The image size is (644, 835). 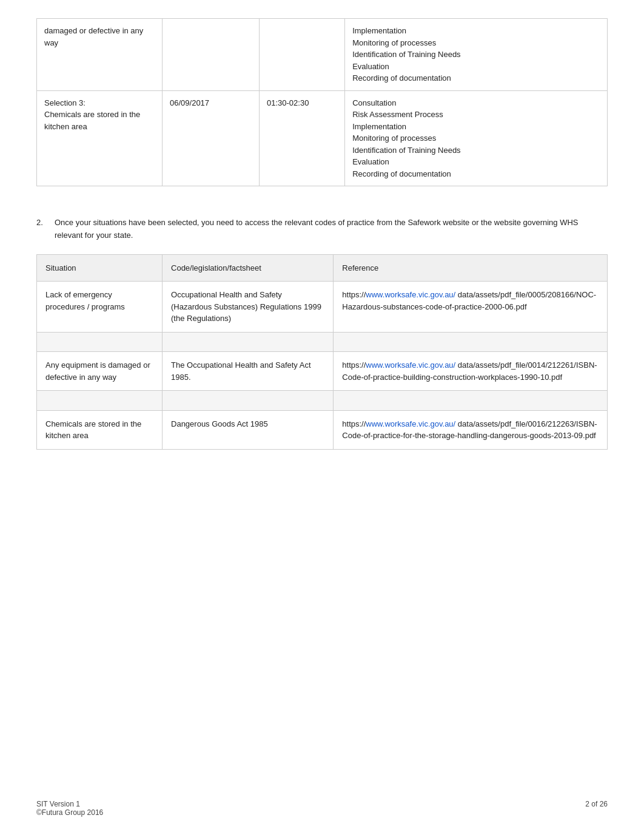 What do you see at coordinates (323, 371) in the screenshot?
I see `ref-table-row: Any equipment is damaged or defective in…` at bounding box center [323, 371].